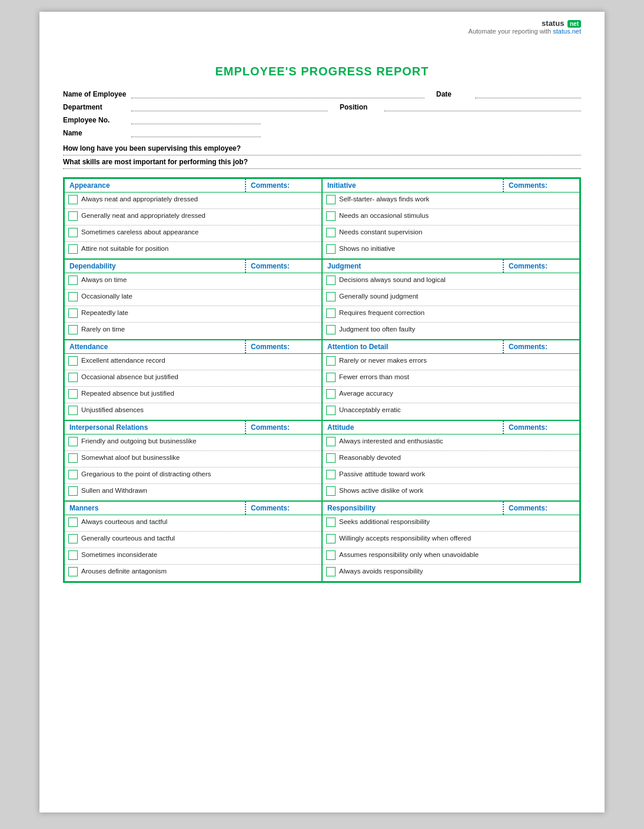 Image resolution: width=644 pixels, height=829 pixels. Describe the element at coordinates (384, 522) in the screenshot. I see `item-text-responsibility-0: Seeks additional responsibility` at that location.